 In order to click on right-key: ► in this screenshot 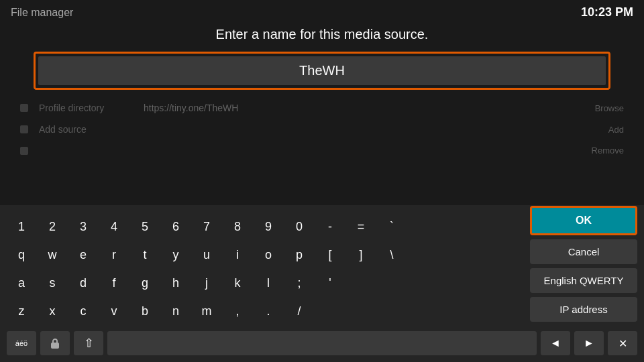, I will do `click(589, 343)`.